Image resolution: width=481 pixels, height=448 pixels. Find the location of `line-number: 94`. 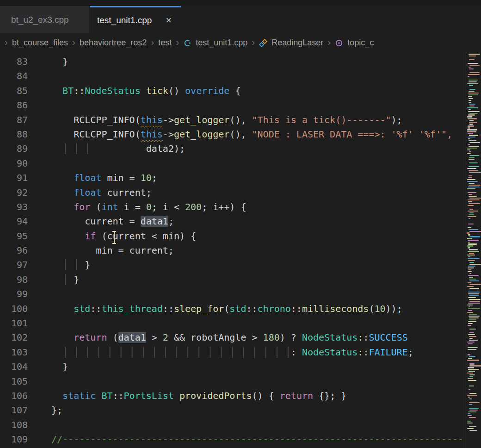

line-number: 94 is located at coordinates (14, 221).